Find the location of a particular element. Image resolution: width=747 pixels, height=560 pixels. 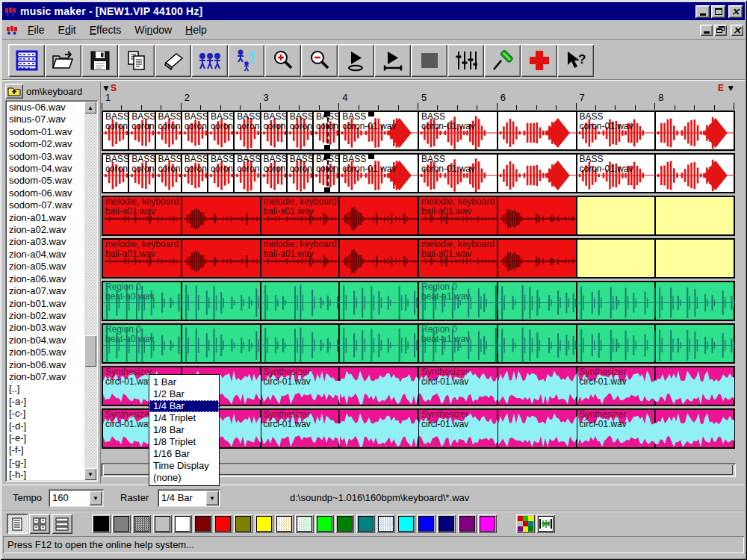

color-swatch-purple is located at coordinates (468, 524).